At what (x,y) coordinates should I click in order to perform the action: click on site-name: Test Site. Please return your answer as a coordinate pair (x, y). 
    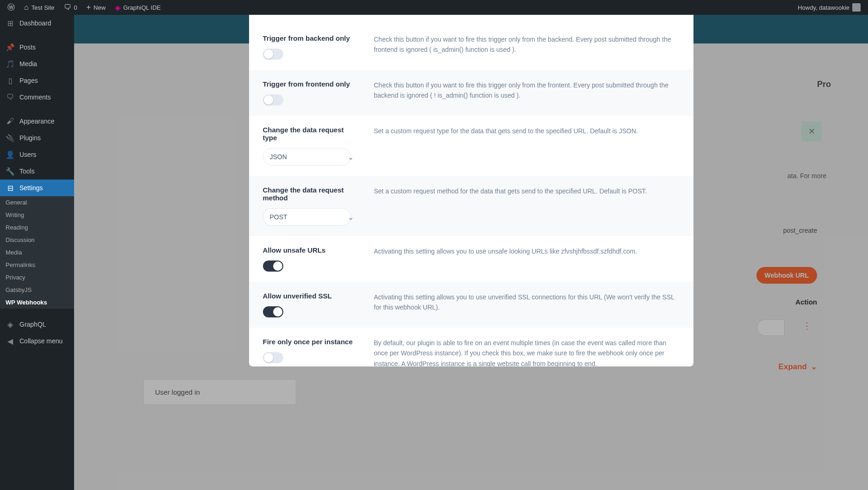
    Looking at the image, I should click on (43, 7).